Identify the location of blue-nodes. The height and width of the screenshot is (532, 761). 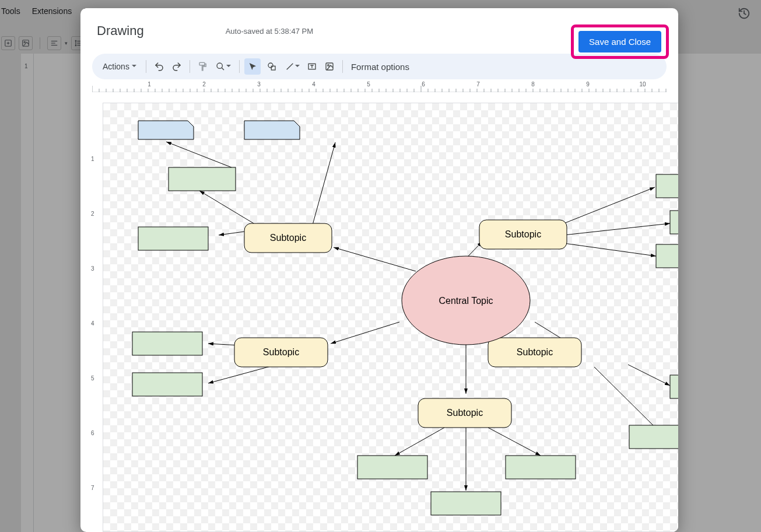
(219, 130).